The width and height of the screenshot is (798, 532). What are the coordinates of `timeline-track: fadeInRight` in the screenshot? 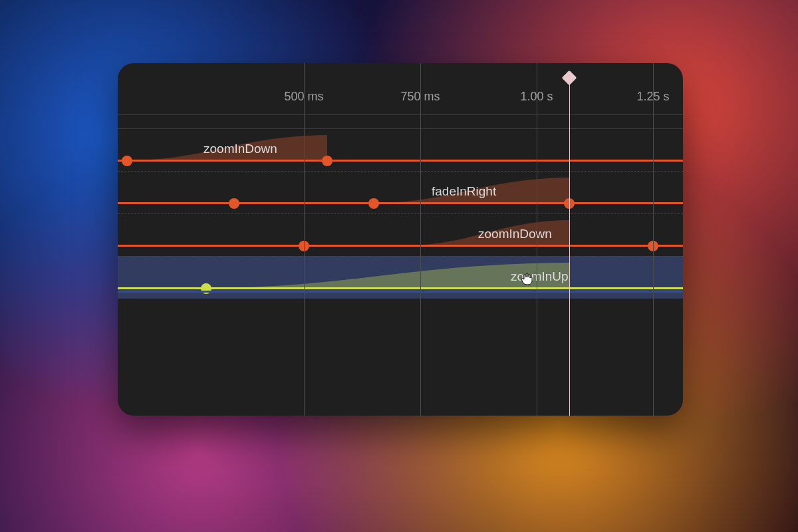 It's located at (400, 192).